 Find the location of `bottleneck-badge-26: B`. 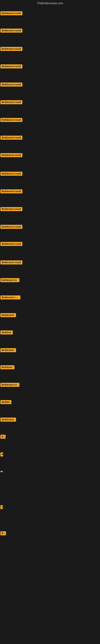

bottleneck-badge-26: B is located at coordinates (2, 454).